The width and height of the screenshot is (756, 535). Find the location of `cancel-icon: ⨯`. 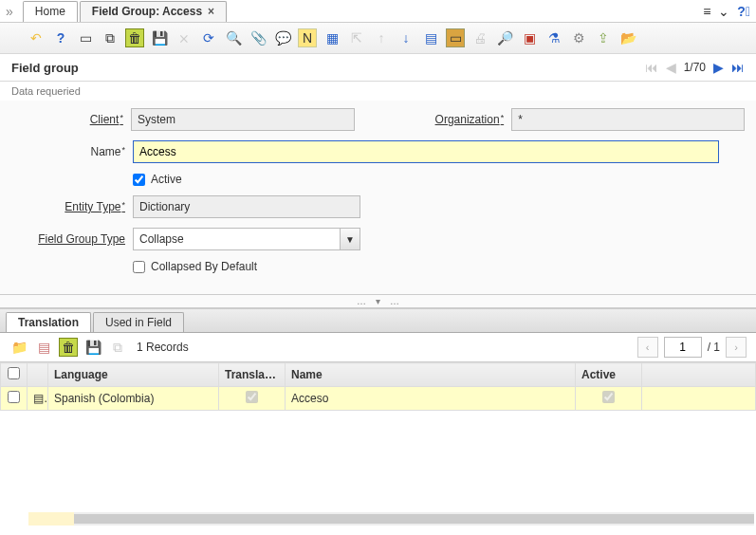

cancel-icon: ⨯ is located at coordinates (184, 38).